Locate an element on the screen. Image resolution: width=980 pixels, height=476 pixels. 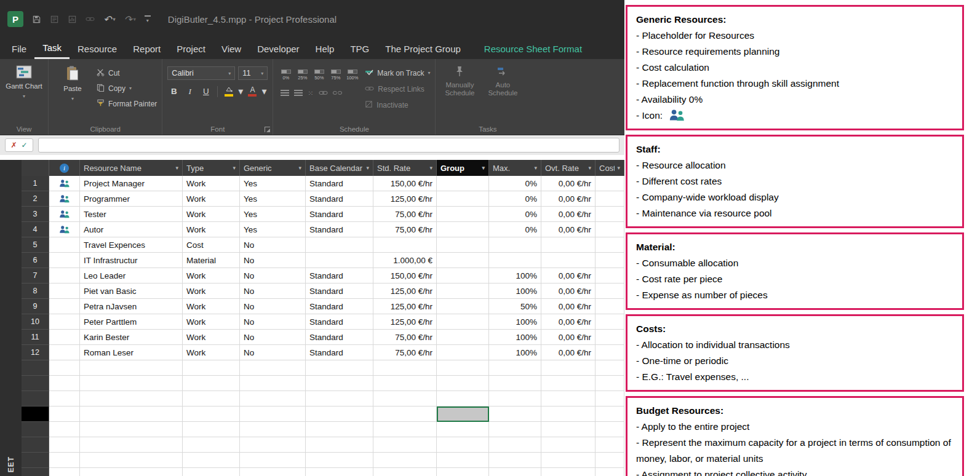
row-number: 11 is located at coordinates (36, 337).